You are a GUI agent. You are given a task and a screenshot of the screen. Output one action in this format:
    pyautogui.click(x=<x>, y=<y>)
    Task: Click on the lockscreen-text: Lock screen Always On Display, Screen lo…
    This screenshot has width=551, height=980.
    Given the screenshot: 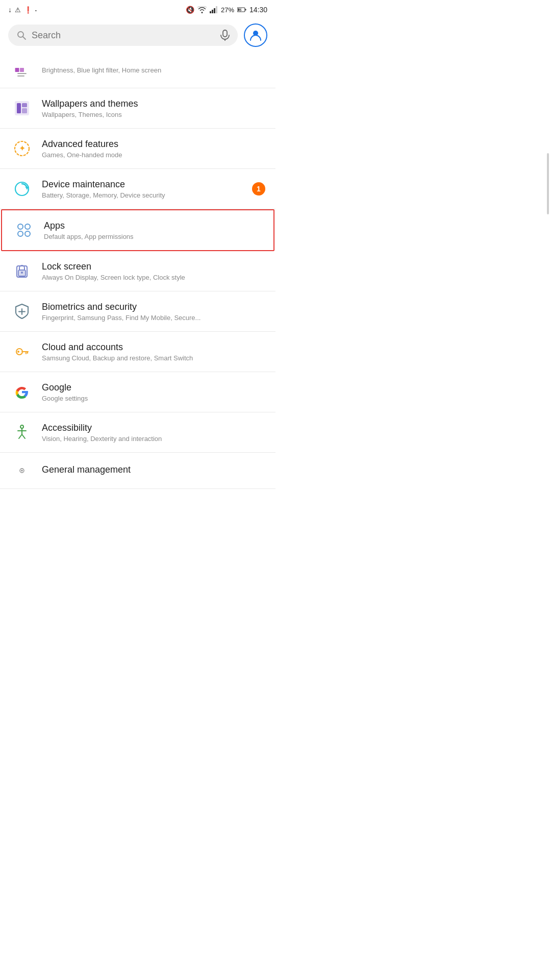 What is the action you would take?
    pyautogui.click(x=154, y=272)
    